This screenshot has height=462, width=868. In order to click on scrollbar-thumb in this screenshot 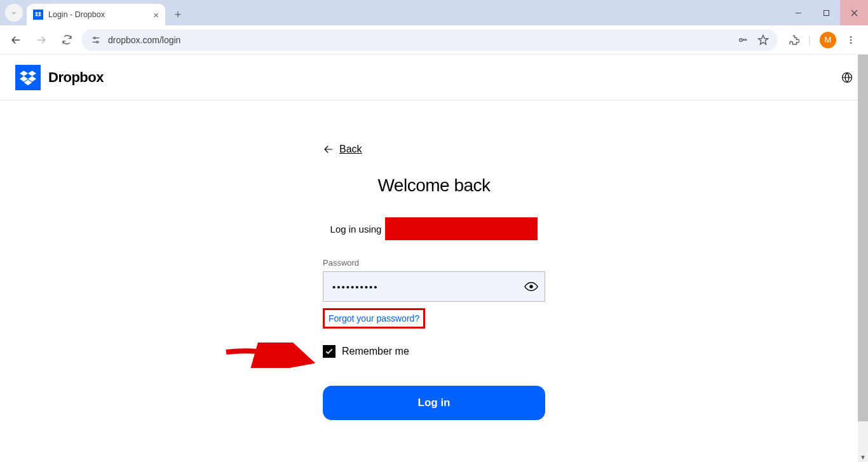, I will do `click(863, 238)`.